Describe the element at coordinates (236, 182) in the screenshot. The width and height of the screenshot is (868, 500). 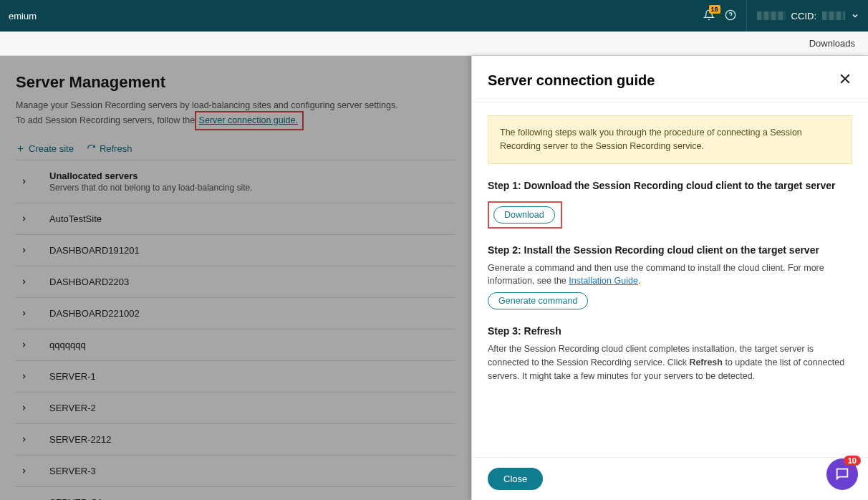
I see `unallocated-row: Unallocated servers Servers that do not …` at that location.